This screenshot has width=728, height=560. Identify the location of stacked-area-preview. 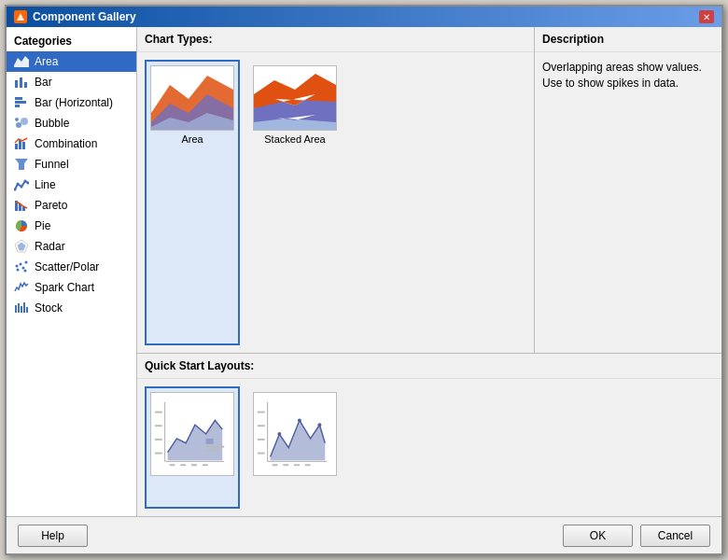
(295, 98).